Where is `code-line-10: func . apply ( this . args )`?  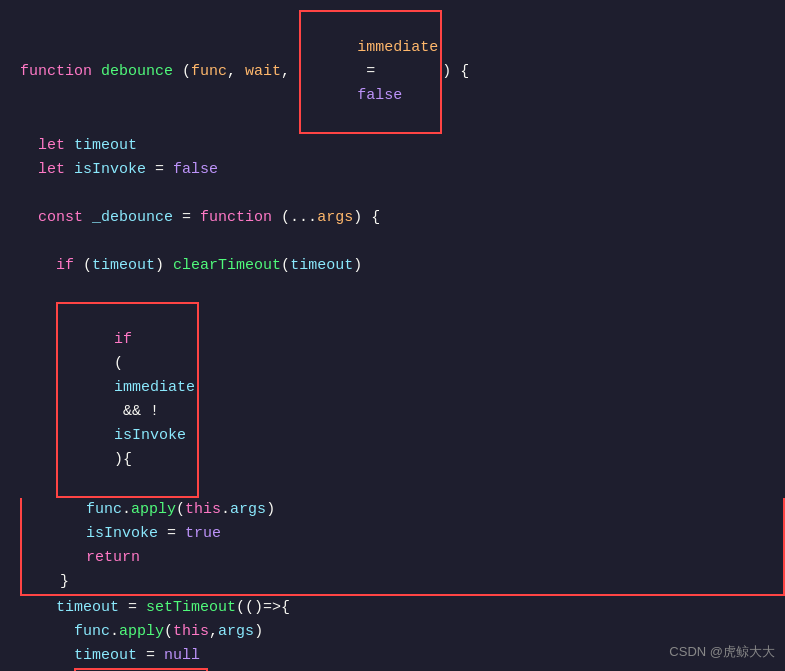 code-line-10: func . apply ( this . args ) is located at coordinates (402, 510).